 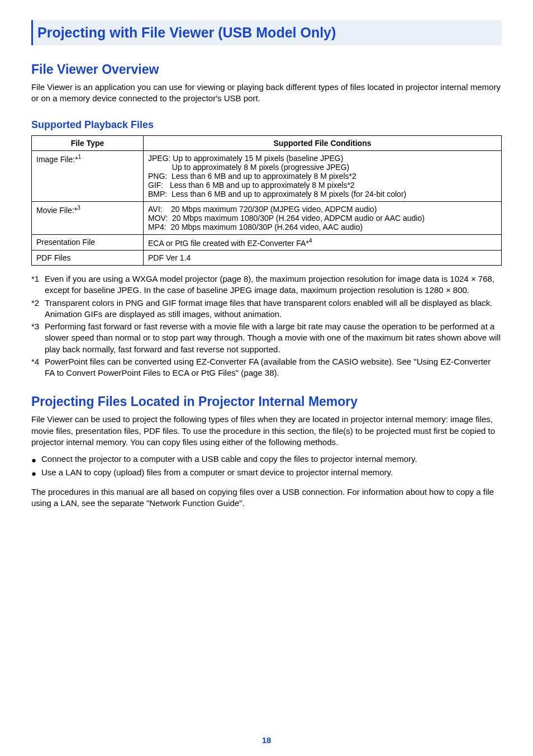 I want to click on cell-conditions: ECA or PtG file created with EZ-Converte…, so click(x=323, y=243).